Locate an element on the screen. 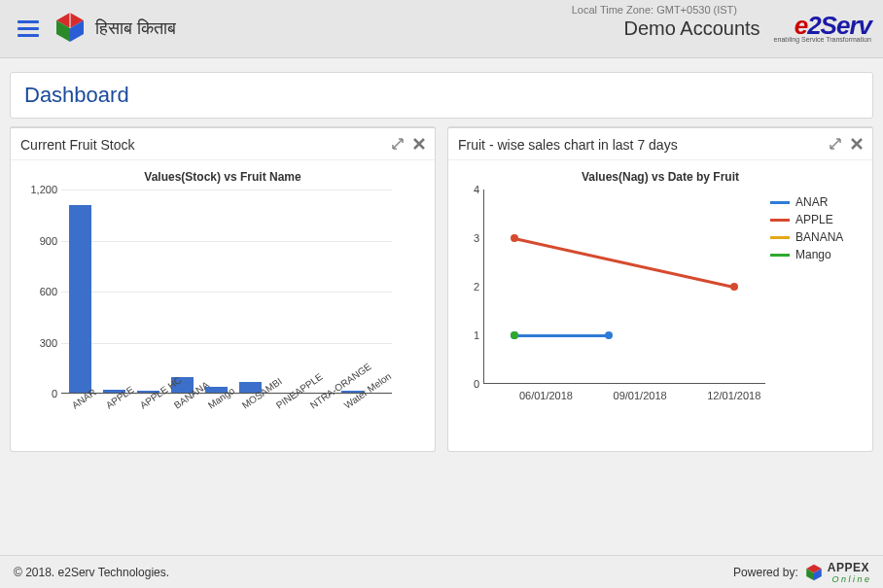 Image resolution: width=883 pixels, height=588 pixels. e2serv-tagline: enabling Service Transformation is located at coordinates (823, 40).